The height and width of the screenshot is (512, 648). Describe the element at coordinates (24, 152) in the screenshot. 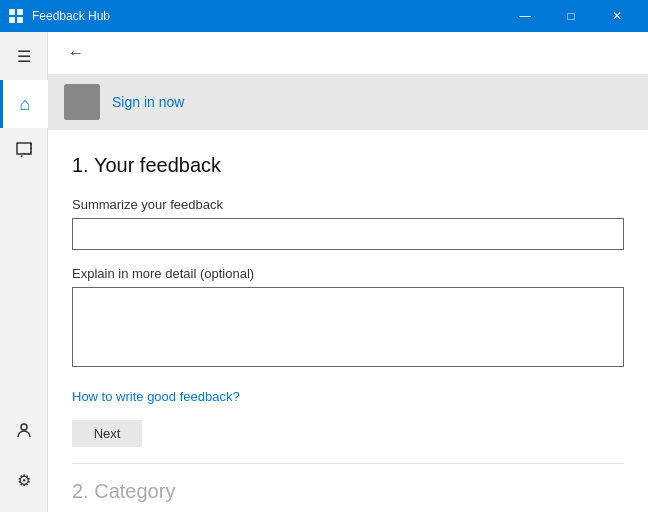

I see `sidebar-feedback-button` at that location.